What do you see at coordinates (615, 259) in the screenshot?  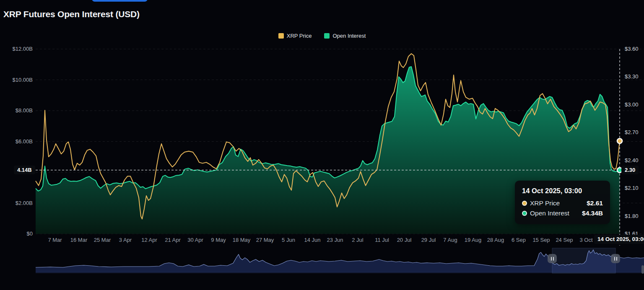 I see `navigator-right-handle` at bounding box center [615, 259].